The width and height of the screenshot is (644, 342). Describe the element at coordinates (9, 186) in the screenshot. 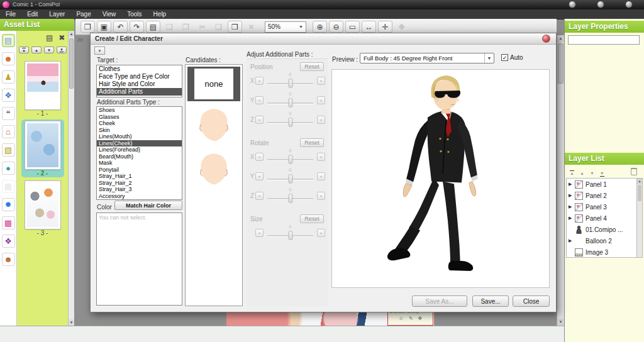

I see `pattern-category-icon: ▦` at that location.